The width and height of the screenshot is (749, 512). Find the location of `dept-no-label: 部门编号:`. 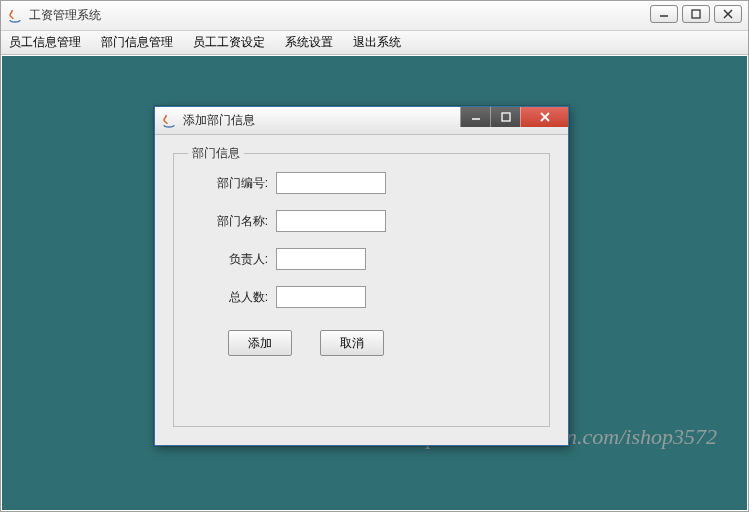

dept-no-label: 部门编号: is located at coordinates (233, 184).